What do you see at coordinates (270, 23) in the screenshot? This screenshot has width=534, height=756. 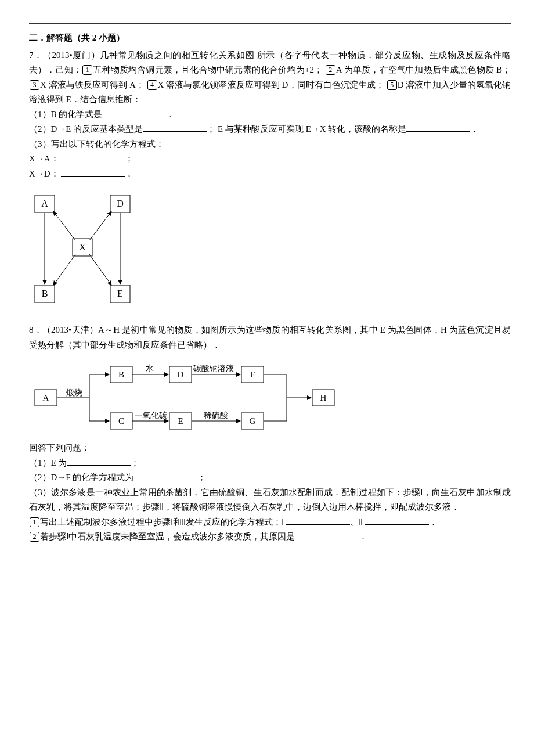 I see `top-rule` at bounding box center [270, 23].